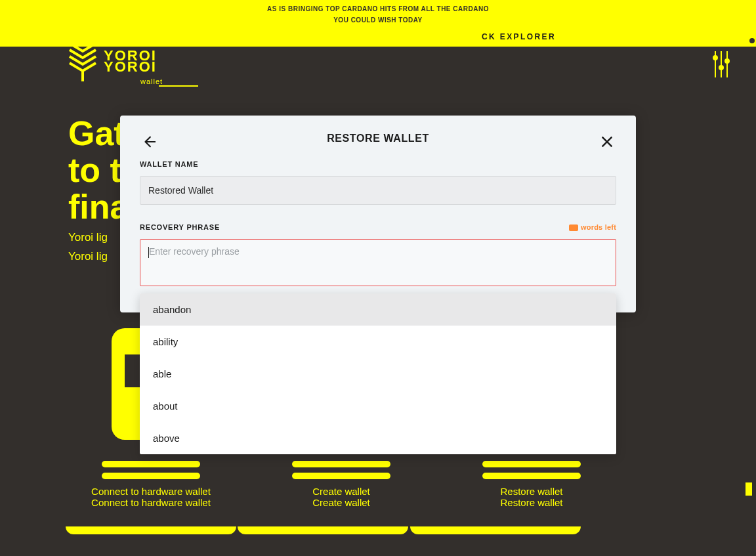 This screenshot has width=756, height=556. What do you see at coordinates (378, 164) in the screenshot?
I see `wallet-name-label: WALLET NAME` at bounding box center [378, 164].